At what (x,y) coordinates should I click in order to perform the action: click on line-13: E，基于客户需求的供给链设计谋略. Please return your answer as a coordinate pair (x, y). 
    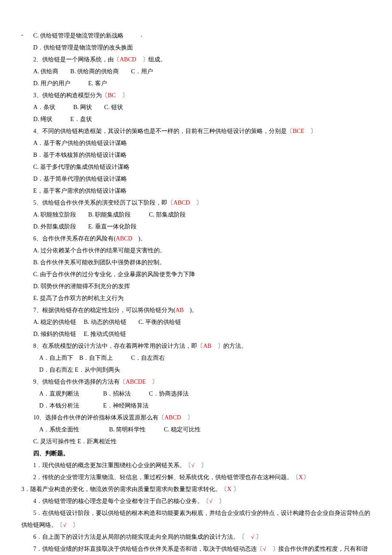
    Looking at the image, I should click on (196, 191).